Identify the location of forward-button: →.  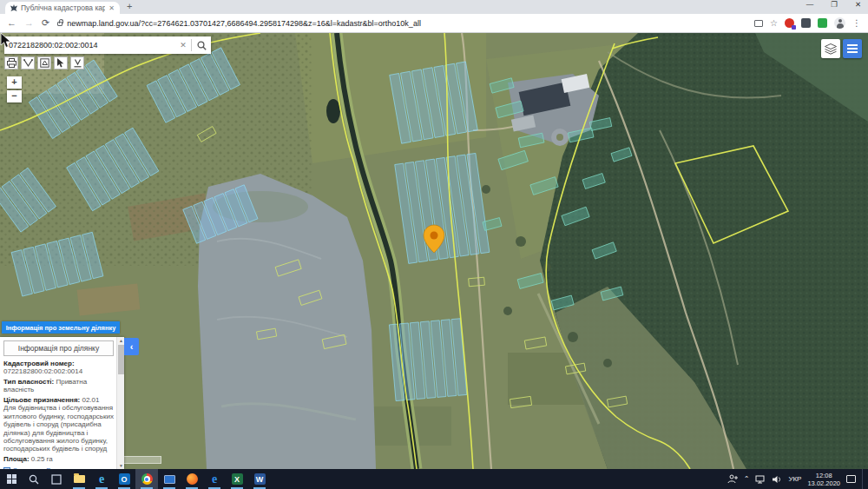
(30, 23).